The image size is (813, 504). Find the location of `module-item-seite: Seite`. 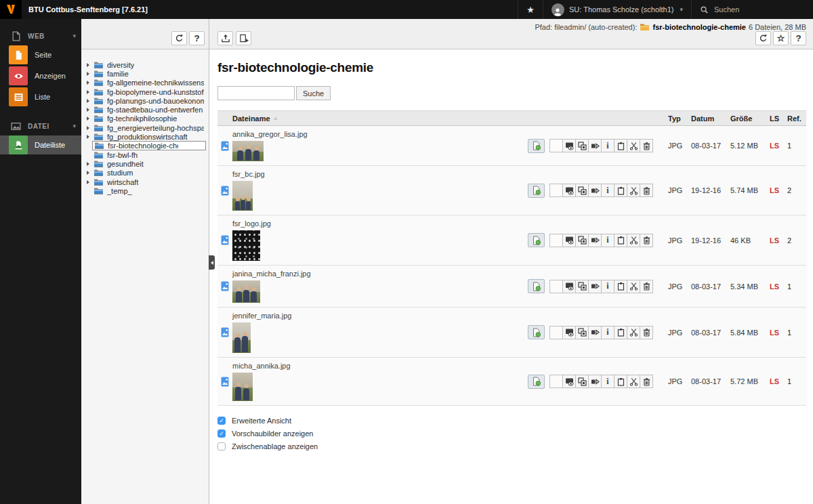

module-item-seite: Seite is located at coordinates (41, 55).